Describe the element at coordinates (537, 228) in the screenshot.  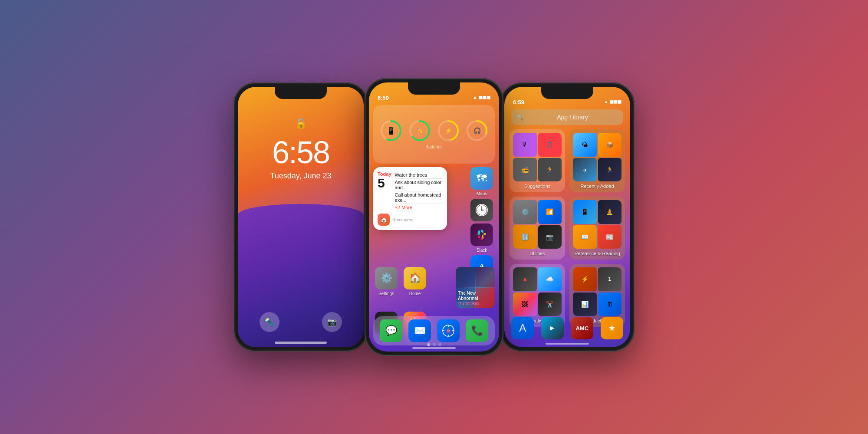
I see `folder-utilities: ⚙️ 📶 🔢 📷 Utilities` at that location.